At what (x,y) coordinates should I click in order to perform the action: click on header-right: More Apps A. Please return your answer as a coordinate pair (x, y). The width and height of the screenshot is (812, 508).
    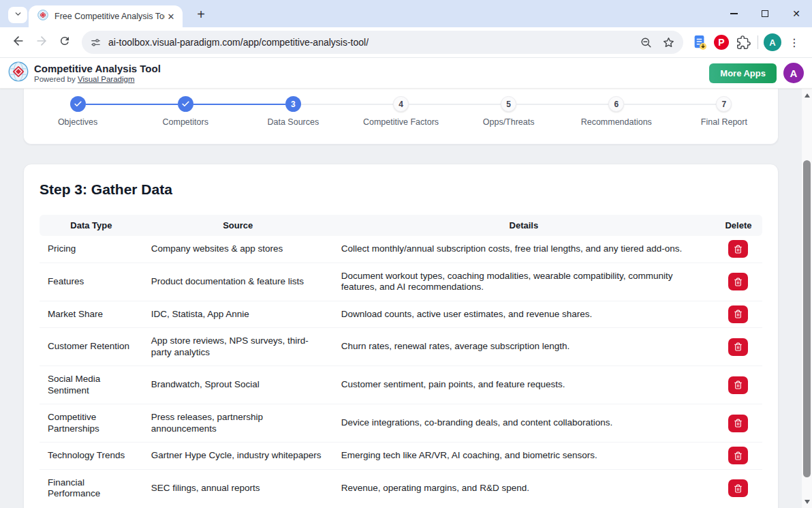
    Looking at the image, I should click on (760, 73).